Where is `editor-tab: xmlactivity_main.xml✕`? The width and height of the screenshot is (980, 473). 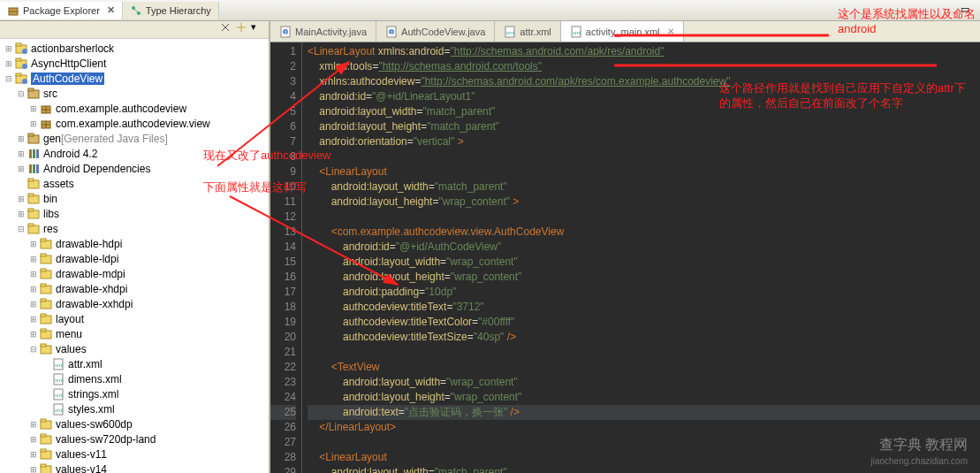 editor-tab: xmlactivity_main.xml✕ is located at coordinates (622, 32).